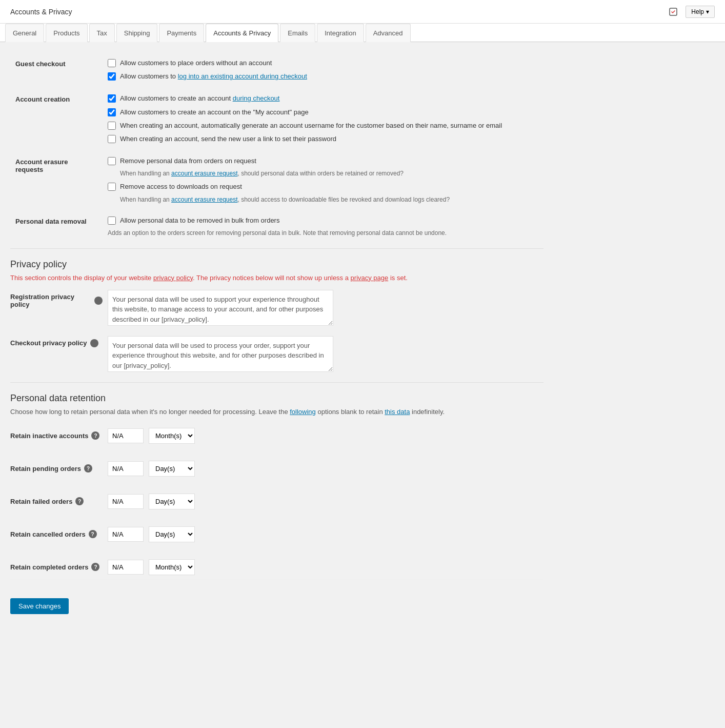 This screenshot has width=725, height=728. I want to click on account-creation-label3: When creating an account, automatically …, so click(311, 126).